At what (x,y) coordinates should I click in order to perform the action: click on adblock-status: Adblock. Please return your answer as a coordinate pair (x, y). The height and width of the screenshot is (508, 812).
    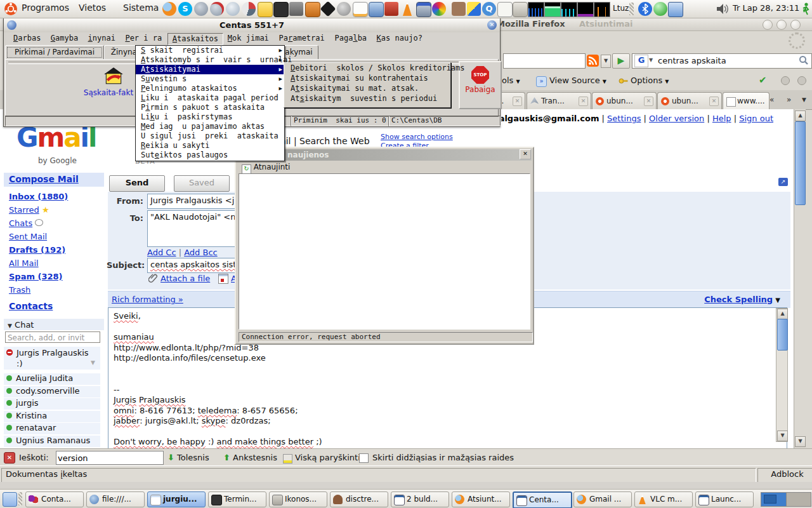
    Looking at the image, I should click on (785, 475).